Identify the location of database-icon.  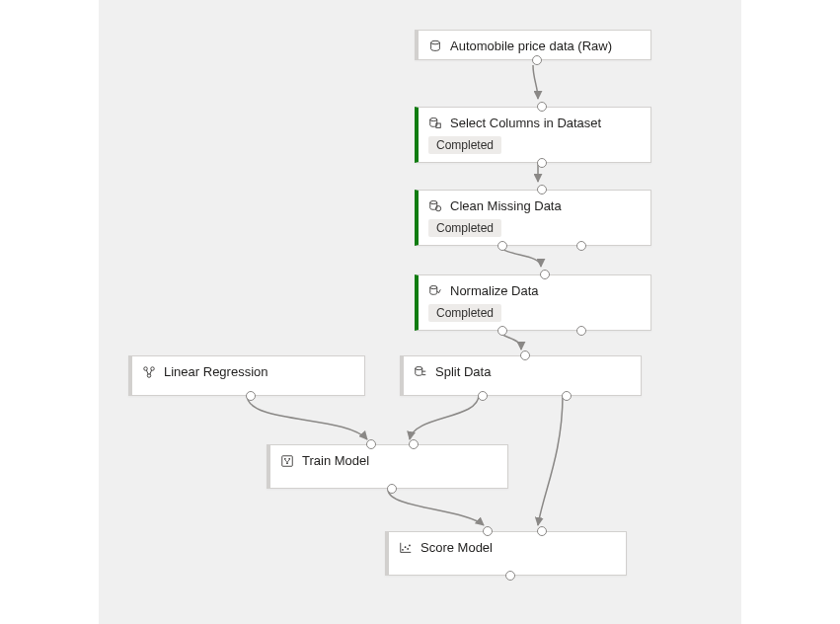
(435, 46).